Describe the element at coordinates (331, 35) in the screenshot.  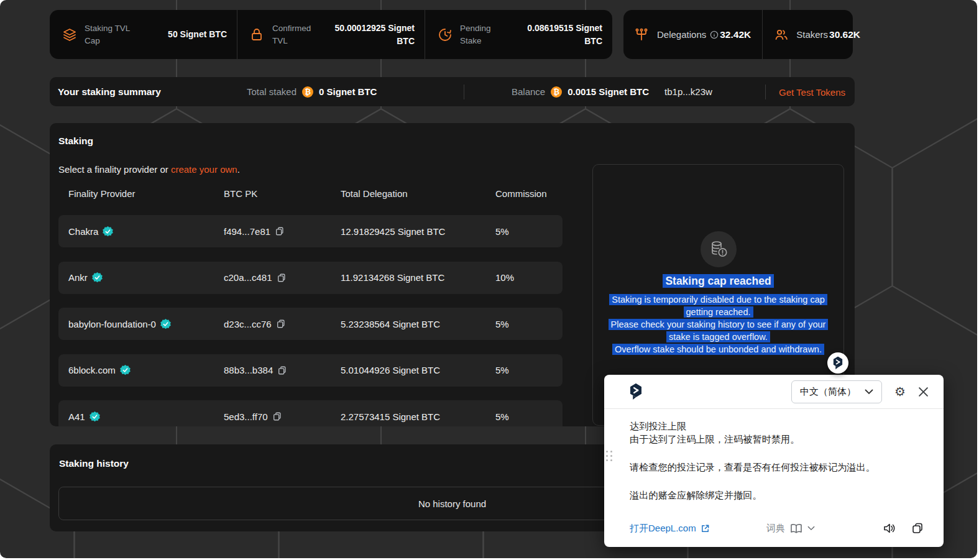
I see `network-stats-card: Staking TVL Cap 50 Signet BTC Confirmed …` at that location.